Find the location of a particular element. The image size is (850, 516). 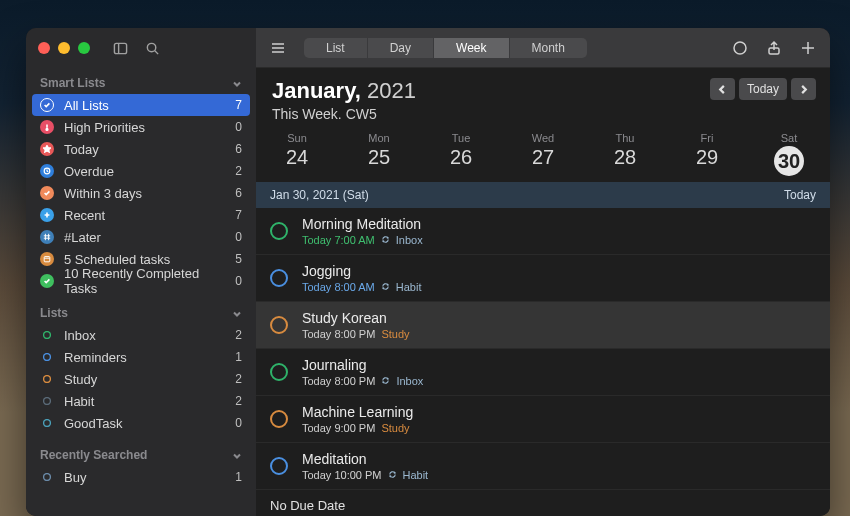

sidebar-item-label: #Later is located at coordinates (82, 238).